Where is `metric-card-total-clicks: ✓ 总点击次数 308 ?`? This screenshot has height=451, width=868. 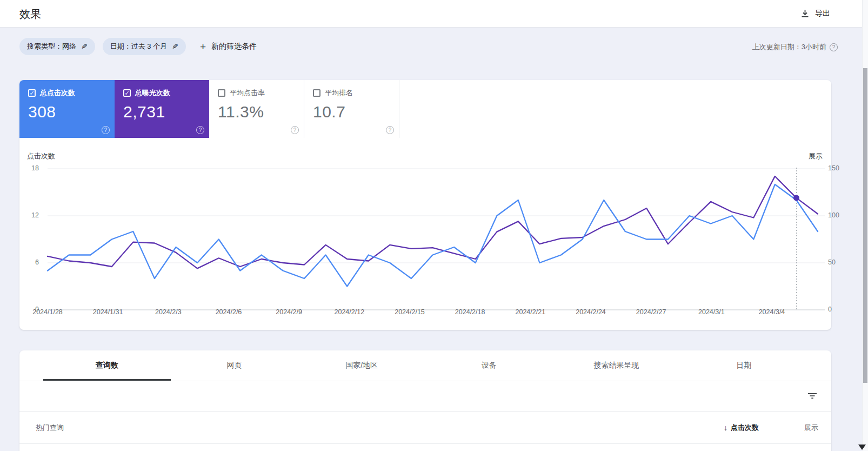 metric-card-total-clicks: ✓ 总点击次数 308 ? is located at coordinates (67, 109).